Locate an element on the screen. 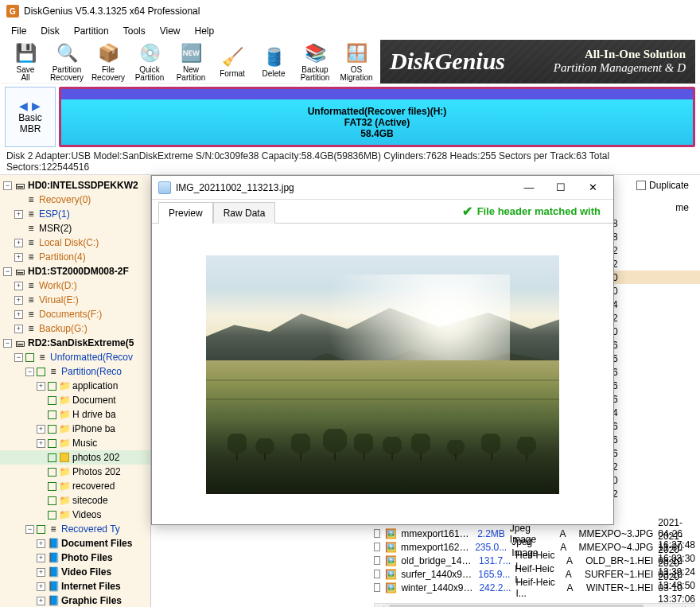  tree-item: +📘Graphic Files is located at coordinates (75, 600).